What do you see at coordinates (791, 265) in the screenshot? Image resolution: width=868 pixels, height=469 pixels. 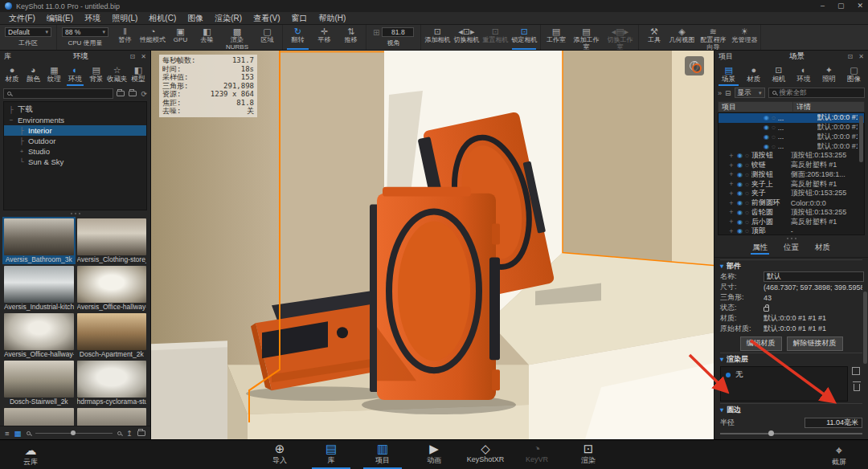 I see `part-section-header: ▾ 部件` at bounding box center [791, 265].